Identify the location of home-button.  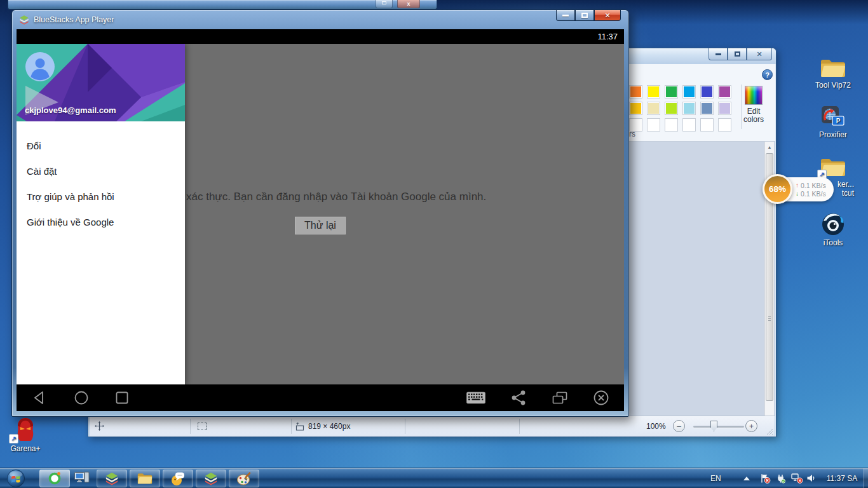
(81, 398).